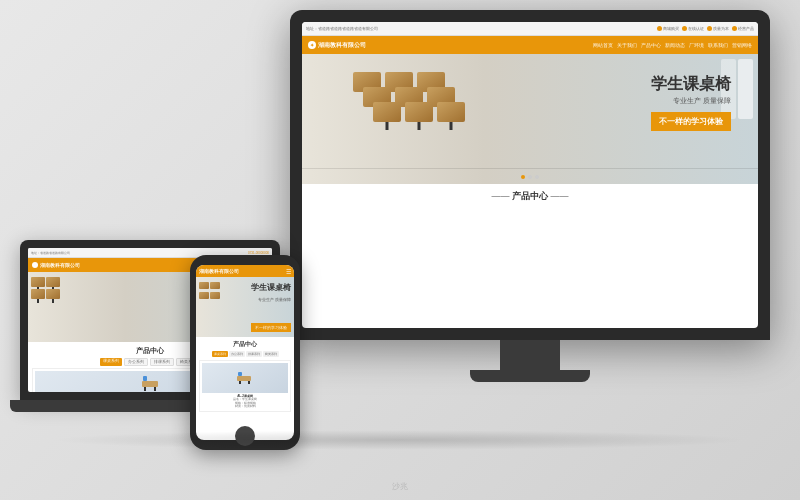 The image size is (800, 500). I want to click on nav-home: 网站首页, so click(603, 46).